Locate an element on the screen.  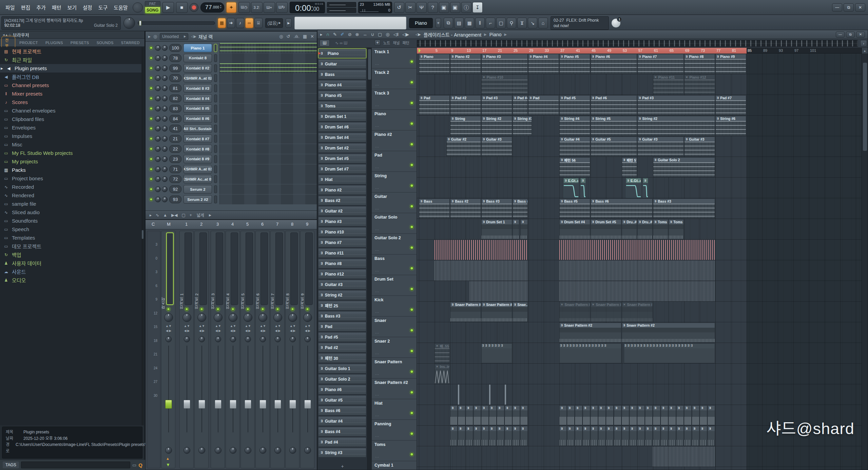
browser-item: ♪Scores is located at coordinates (71, 102).